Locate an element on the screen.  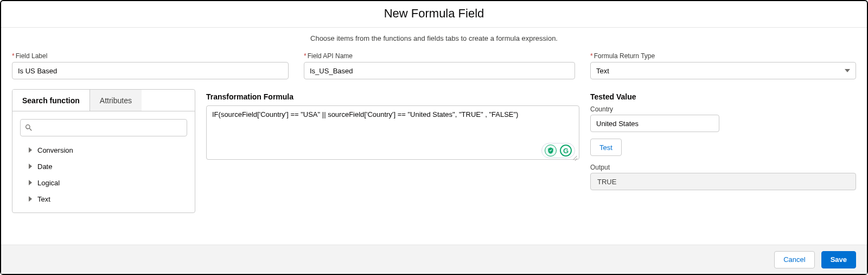
function-category-list: Conversion Date Logical Text is located at coordinates (104, 174).